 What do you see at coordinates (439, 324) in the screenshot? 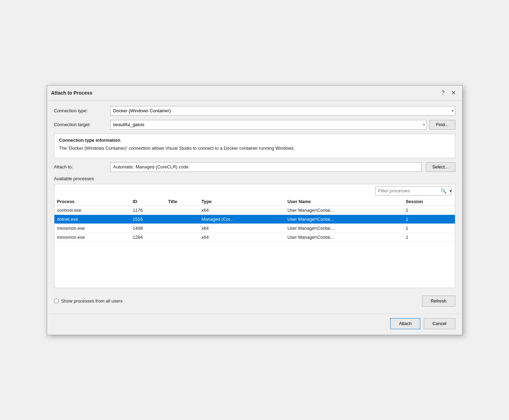
I see `cancel-button: Cancel` at bounding box center [439, 324].